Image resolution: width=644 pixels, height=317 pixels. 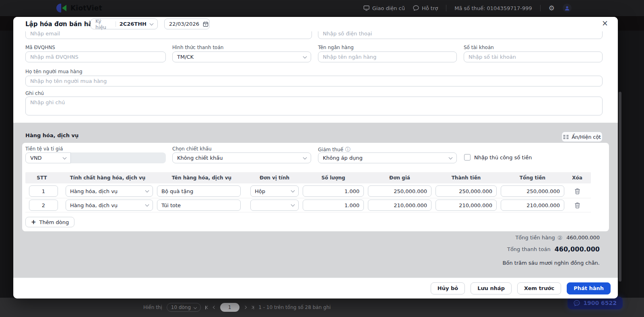 I want to click on modal-footer: Hủy bỏ Lưu nháp Xem trước Phát hành, so click(x=316, y=288).